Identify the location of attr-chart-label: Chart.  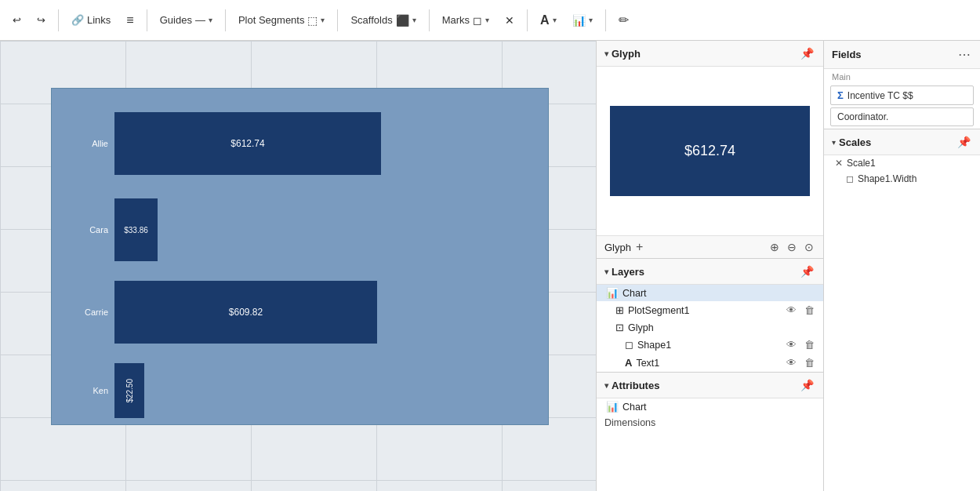
(635, 407).